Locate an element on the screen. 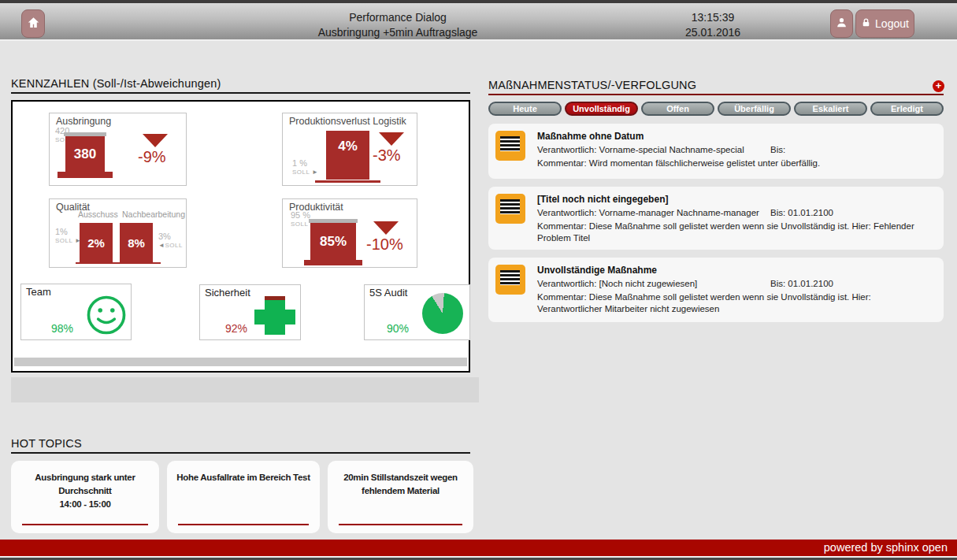 The image size is (957, 560). home-button is located at coordinates (33, 24).